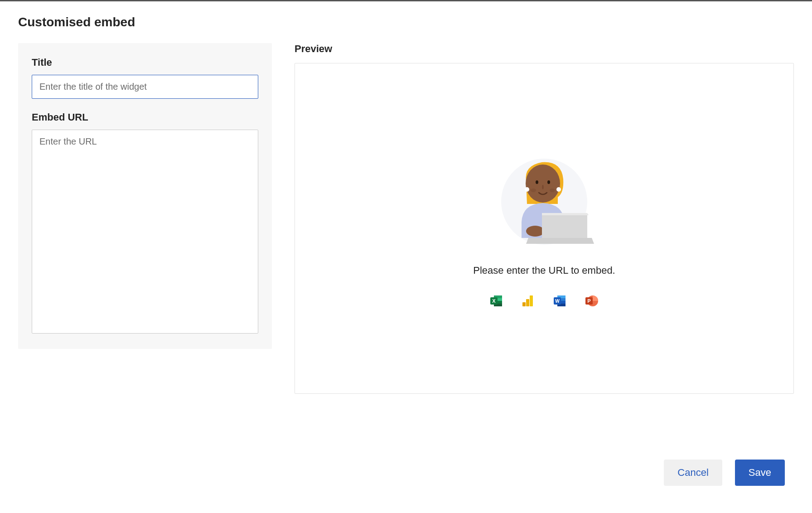 The image size is (812, 513). What do you see at coordinates (497, 301) in the screenshot?
I see `excel-icon: X` at bounding box center [497, 301].